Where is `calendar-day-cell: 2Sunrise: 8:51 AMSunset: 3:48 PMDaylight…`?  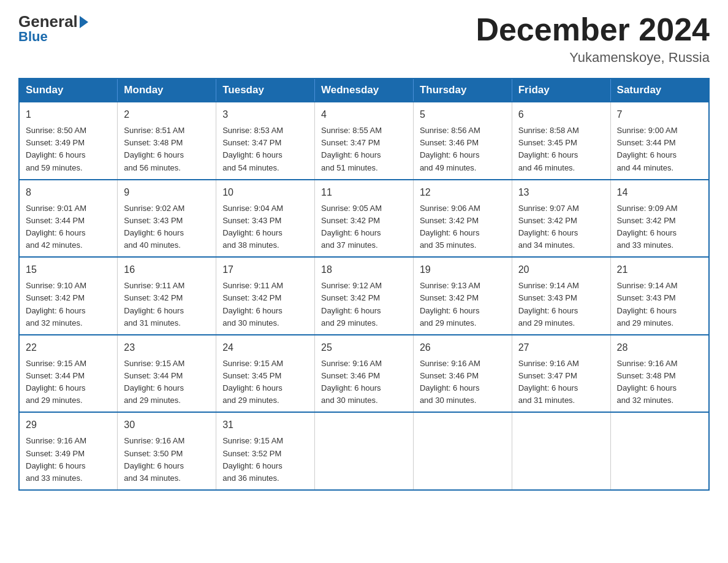
calendar-day-cell: 2Sunrise: 8:51 AMSunset: 3:48 PMDaylight… is located at coordinates (167, 141).